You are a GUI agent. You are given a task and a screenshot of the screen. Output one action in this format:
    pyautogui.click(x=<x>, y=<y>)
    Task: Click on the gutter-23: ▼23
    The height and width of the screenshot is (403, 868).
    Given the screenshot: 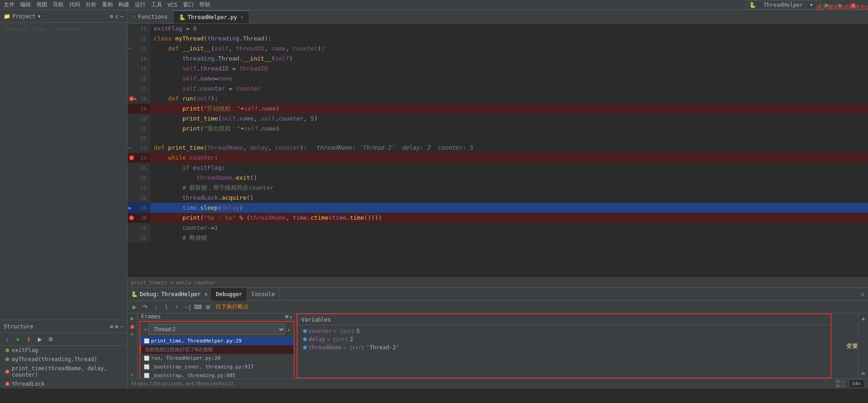 What is the action you would take?
    pyautogui.click(x=139, y=148)
    